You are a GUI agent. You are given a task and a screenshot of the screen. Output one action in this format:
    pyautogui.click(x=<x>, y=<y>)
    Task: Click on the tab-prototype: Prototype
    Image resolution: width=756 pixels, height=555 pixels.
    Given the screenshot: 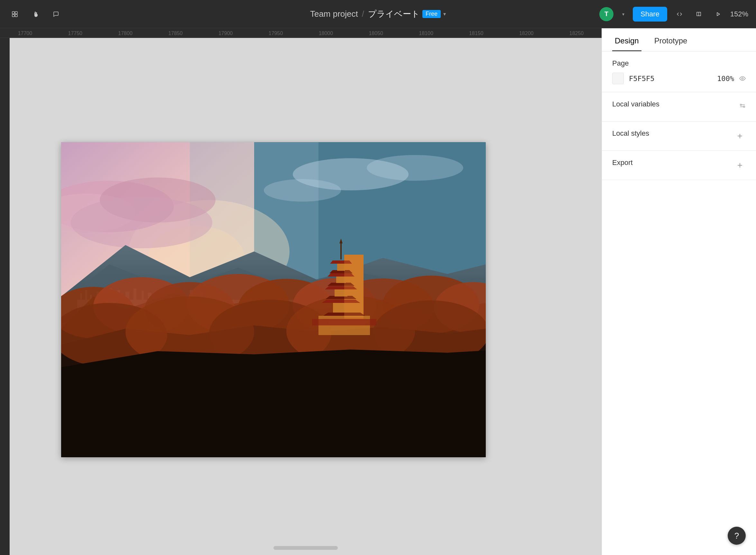 What is the action you would take?
    pyautogui.click(x=671, y=44)
    